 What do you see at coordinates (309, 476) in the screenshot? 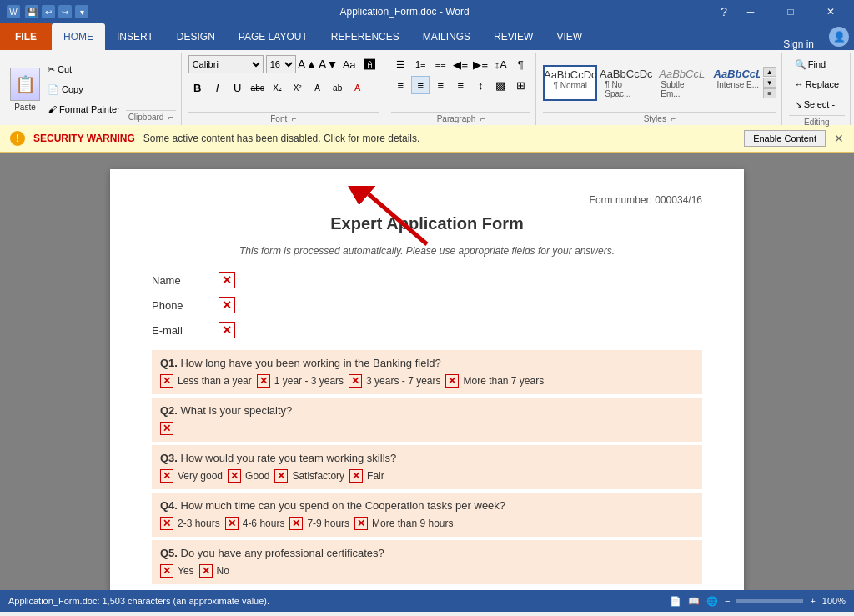
I see `q3-option-3: ✕ Satisfactory` at bounding box center [309, 476].